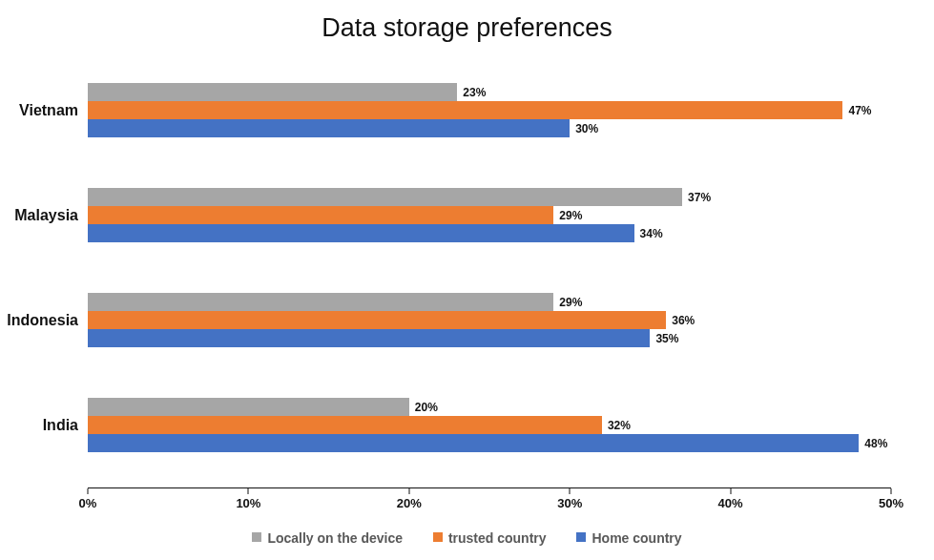 Image resolution: width=934 pixels, height=560 pixels. What do you see at coordinates (273, 92) in the screenshot?
I see `bar-locally: 23%` at bounding box center [273, 92].